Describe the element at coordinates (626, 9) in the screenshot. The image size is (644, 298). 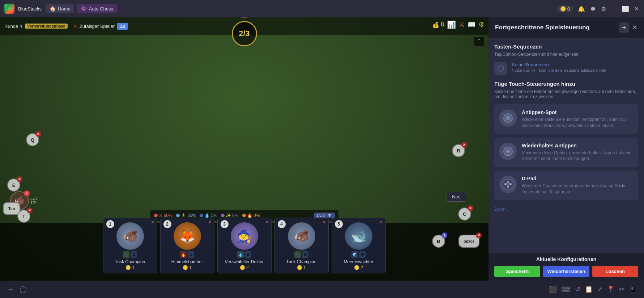
I see `maximize-button: ⬜` at that location.